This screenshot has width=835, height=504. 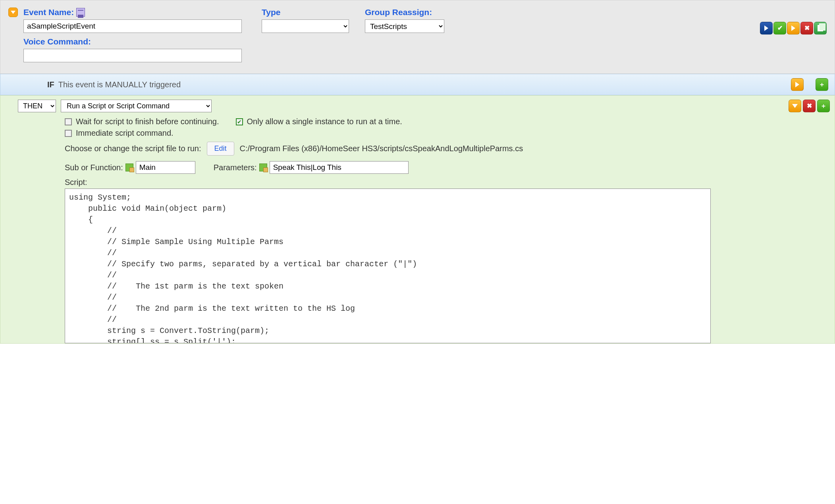 What do you see at coordinates (235, 167) in the screenshot?
I see `params-label: Parameters:` at bounding box center [235, 167].